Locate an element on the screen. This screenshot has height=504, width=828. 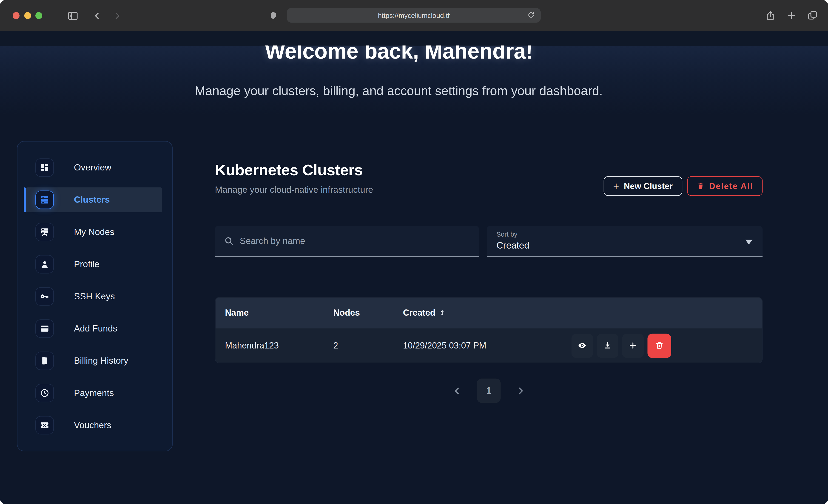
sidebar-item-label: My Nodes is located at coordinates (94, 232).